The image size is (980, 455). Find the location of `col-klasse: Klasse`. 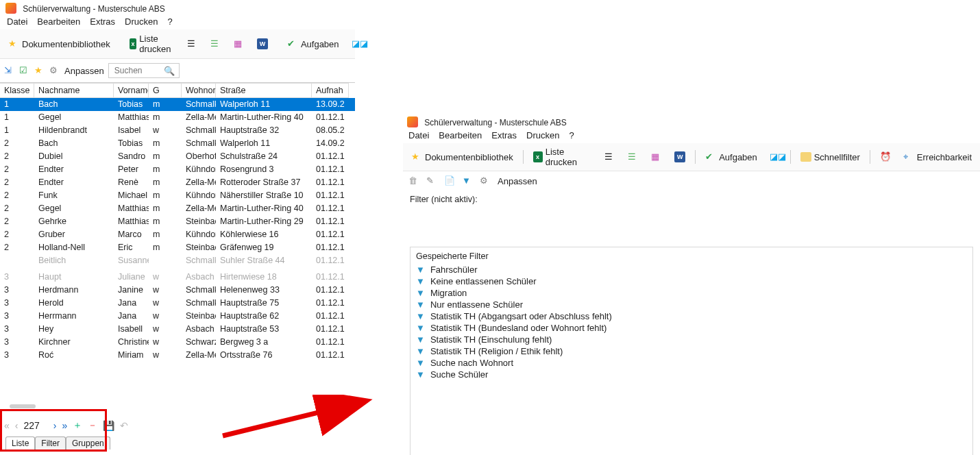

col-klasse: Klasse is located at coordinates (17, 90).